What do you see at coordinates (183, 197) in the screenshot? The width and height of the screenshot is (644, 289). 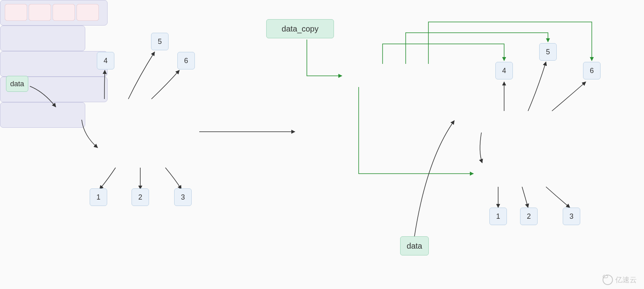 I see `num-3-left: 3` at bounding box center [183, 197].